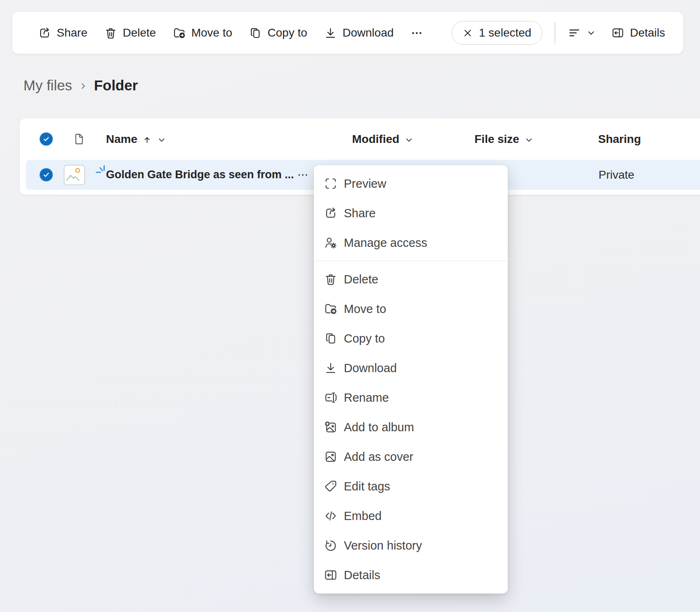 The height and width of the screenshot is (612, 700). I want to click on menu-item-details: Details, so click(411, 575).